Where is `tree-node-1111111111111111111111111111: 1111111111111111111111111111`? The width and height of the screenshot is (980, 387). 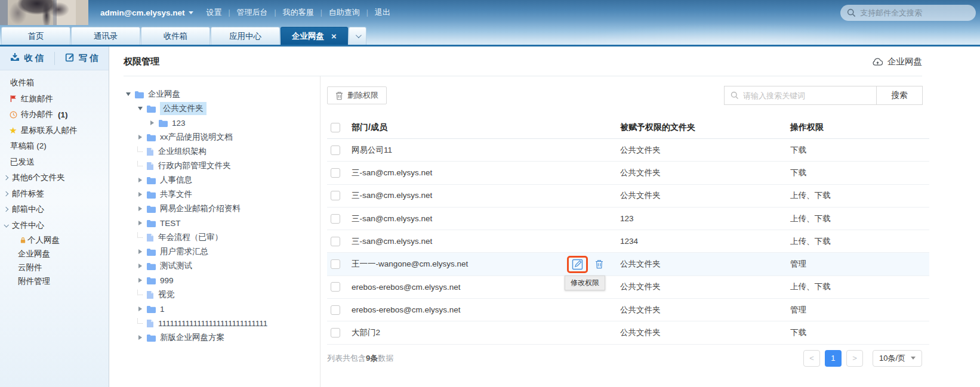
tree-node-1111111111111111111111111111: 1111111111111111111111111111 is located at coordinates (215, 323).